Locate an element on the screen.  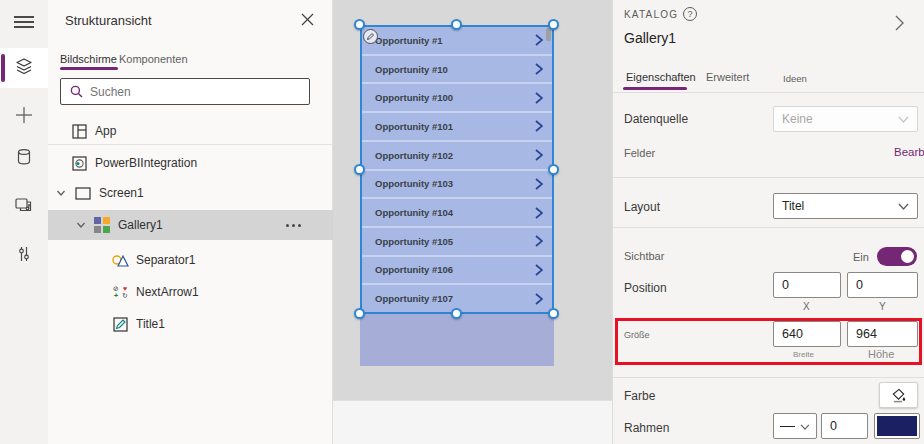
settings-nav-button is located at coordinates (24, 256).